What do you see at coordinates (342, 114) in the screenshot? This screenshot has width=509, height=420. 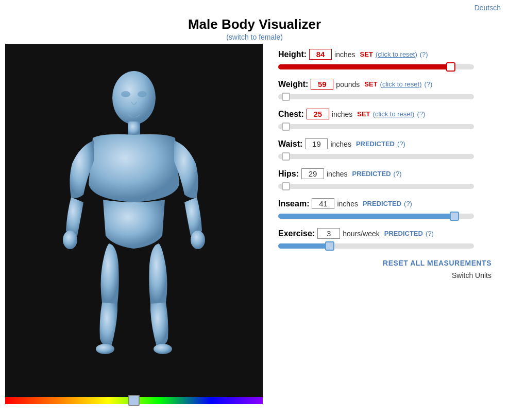 I see `chest-unit: inches` at bounding box center [342, 114].